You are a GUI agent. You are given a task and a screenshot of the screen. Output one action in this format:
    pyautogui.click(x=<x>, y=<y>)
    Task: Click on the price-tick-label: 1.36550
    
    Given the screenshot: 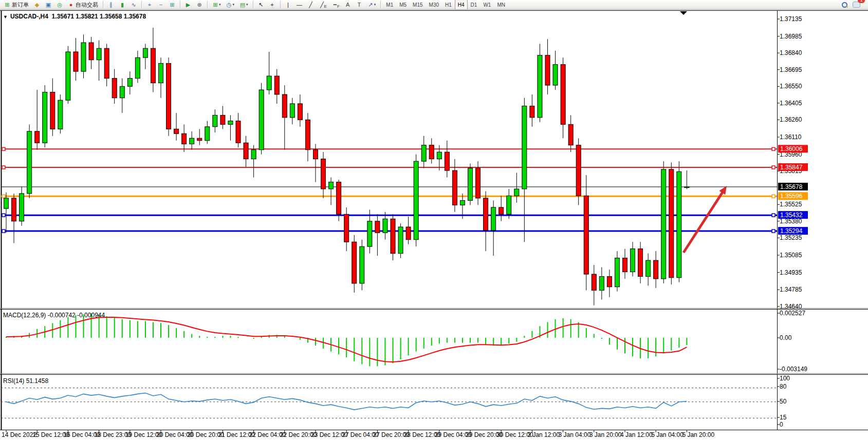 What is the action you would take?
    pyautogui.click(x=791, y=86)
    